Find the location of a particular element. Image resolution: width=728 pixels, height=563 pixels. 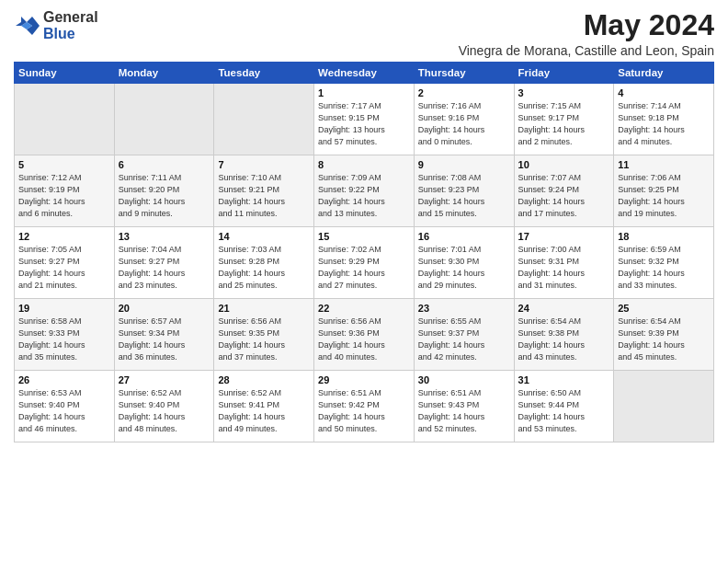

day-number: 14 is located at coordinates (264, 236).